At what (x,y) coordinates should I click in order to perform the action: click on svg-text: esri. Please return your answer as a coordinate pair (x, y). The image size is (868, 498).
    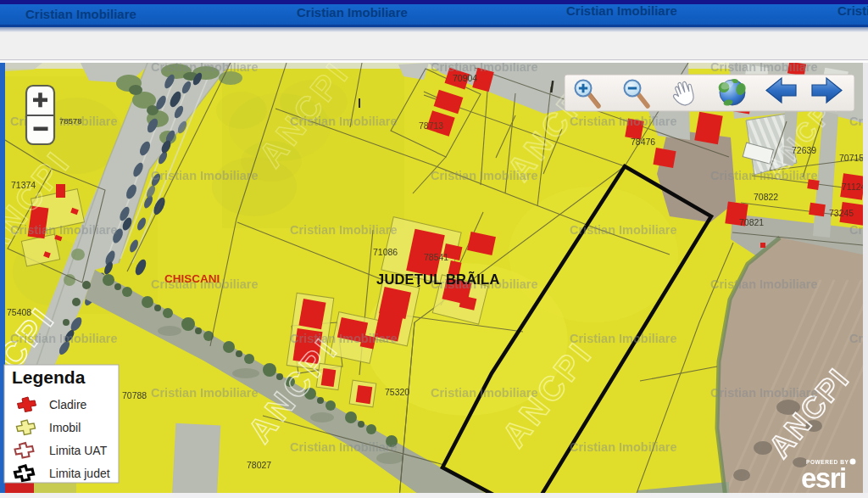
    Looking at the image, I should click on (824, 478).